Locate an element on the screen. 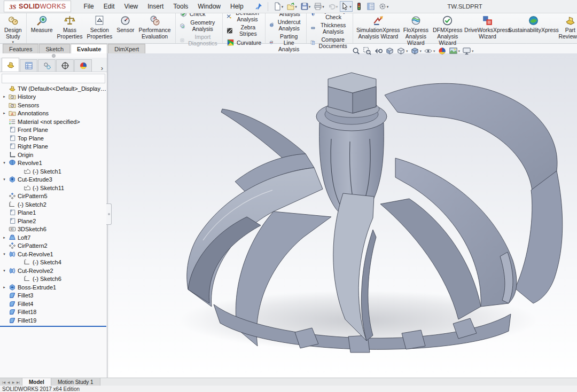 This screenshot has height=392, width=577. tab-features: Features is located at coordinates (20, 49).